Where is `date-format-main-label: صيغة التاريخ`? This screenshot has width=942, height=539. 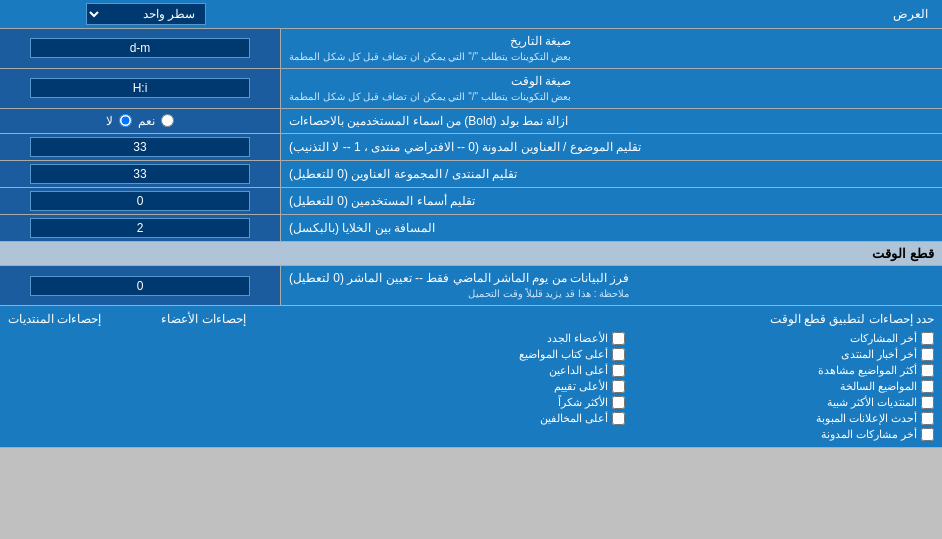
date-format-main-label: صيغة التاريخ is located at coordinates (430, 42).